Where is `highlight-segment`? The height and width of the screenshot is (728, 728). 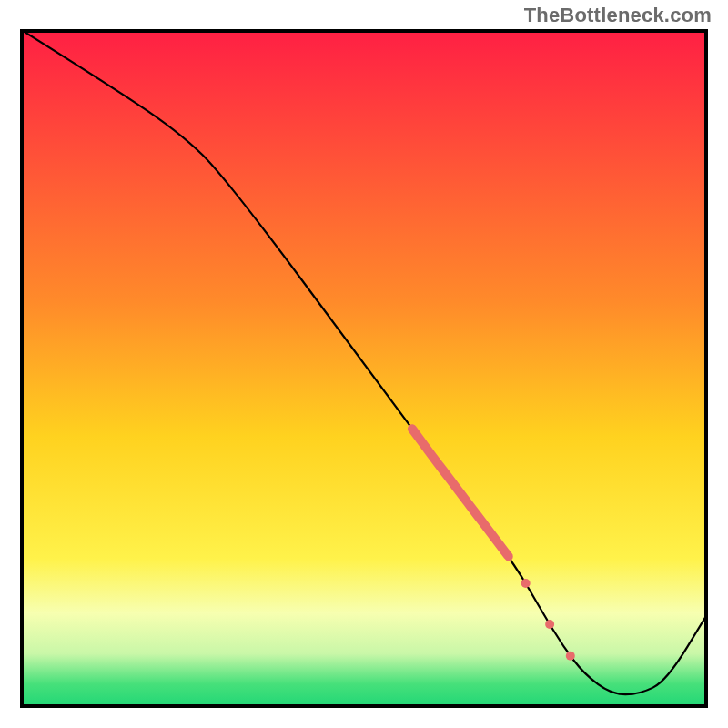
highlight-segment is located at coordinates (460, 492).